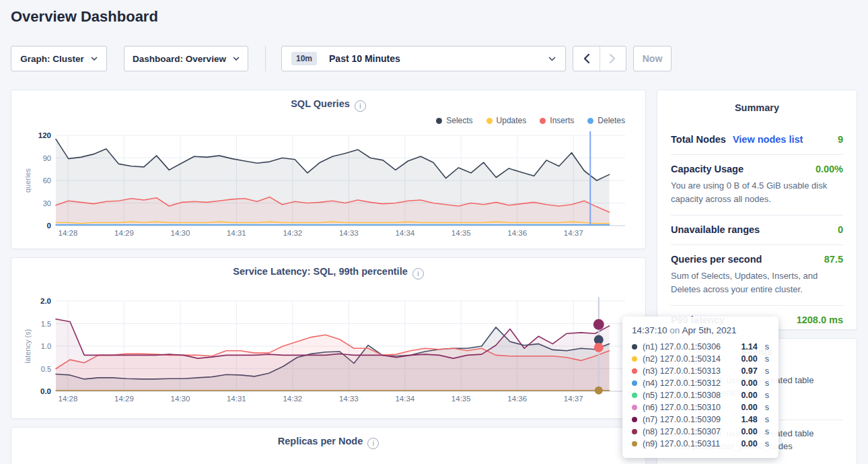 The image size is (868, 464). What do you see at coordinates (328, 273) in the screenshot?
I see `service-latency-title: Service Latency: SQL, 99th percentilei` at bounding box center [328, 273].